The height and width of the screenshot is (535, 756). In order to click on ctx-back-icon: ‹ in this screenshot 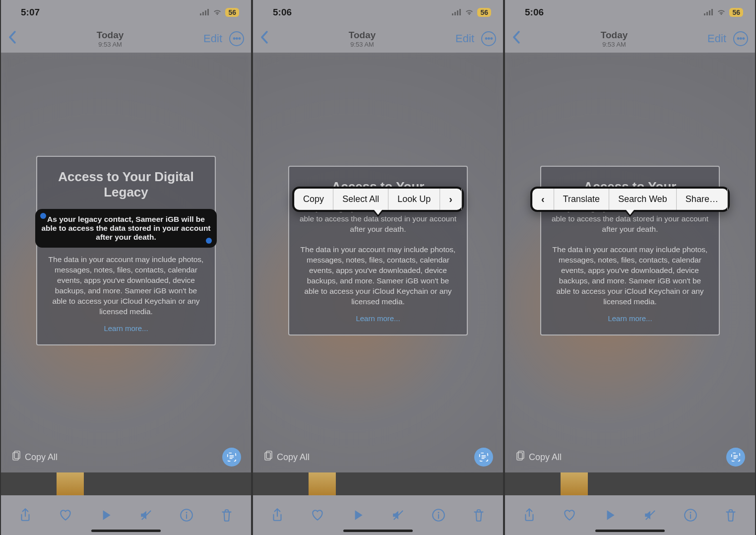, I will do `click(543, 200)`.